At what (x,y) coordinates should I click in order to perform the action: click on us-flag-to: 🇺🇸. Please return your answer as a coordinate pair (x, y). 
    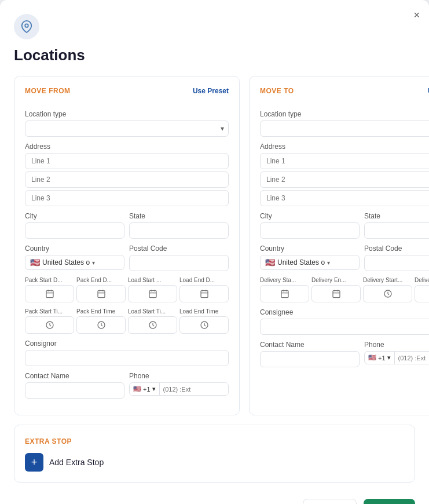
    Looking at the image, I should click on (270, 262).